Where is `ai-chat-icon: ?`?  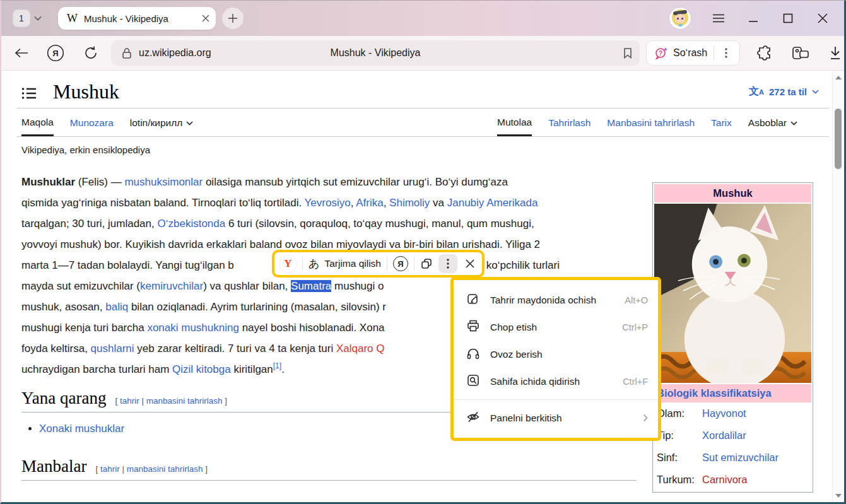 ai-chat-icon: ? is located at coordinates (661, 53).